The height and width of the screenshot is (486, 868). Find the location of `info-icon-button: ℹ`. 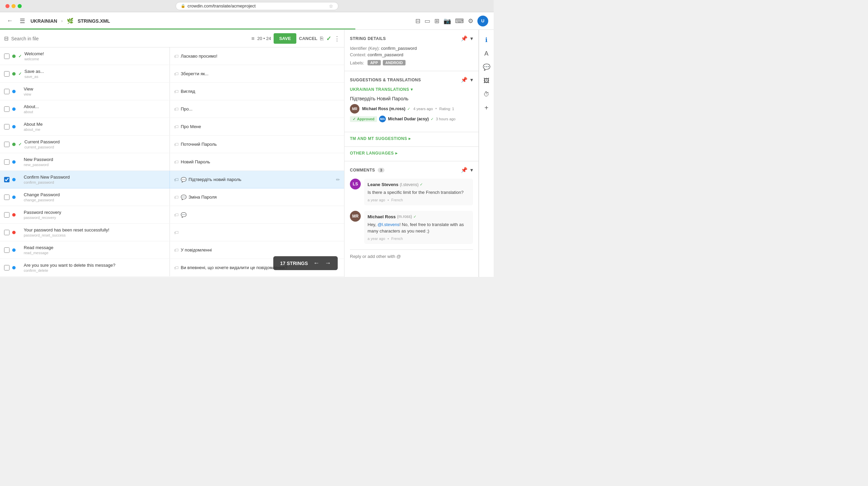

info-icon-button: ℹ is located at coordinates (487, 40).